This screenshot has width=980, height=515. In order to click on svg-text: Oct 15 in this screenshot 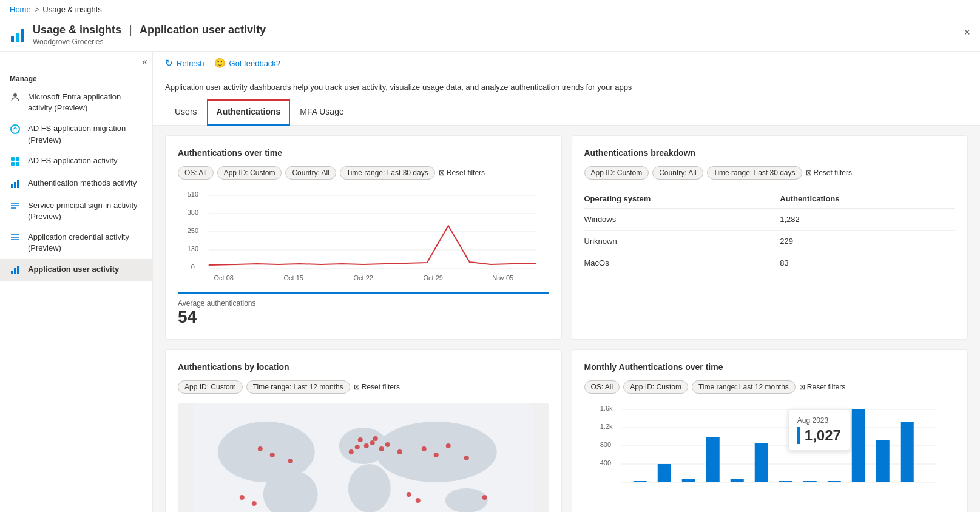, I will do `click(294, 278)`.